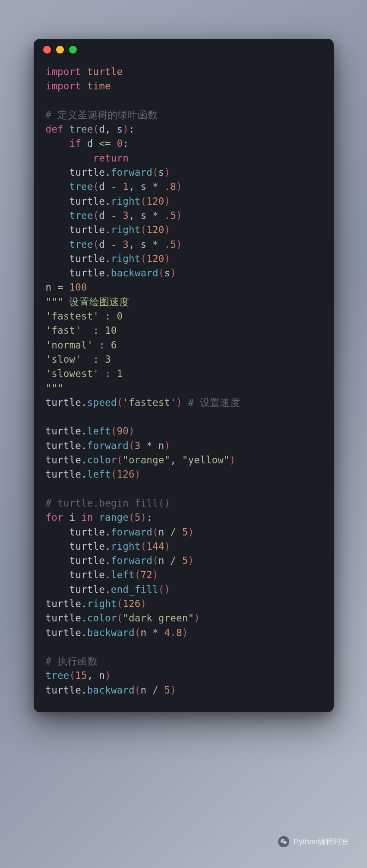 The height and width of the screenshot is (868, 367). Describe the element at coordinates (60, 50) in the screenshot. I see `minimize-dot` at that location.